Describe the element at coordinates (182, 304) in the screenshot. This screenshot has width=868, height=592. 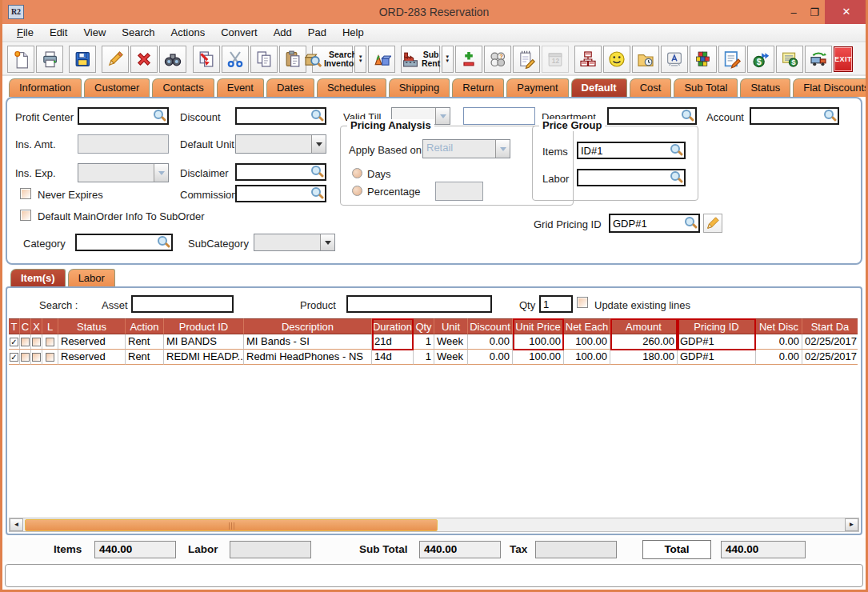
I see `asset-search-field` at that location.